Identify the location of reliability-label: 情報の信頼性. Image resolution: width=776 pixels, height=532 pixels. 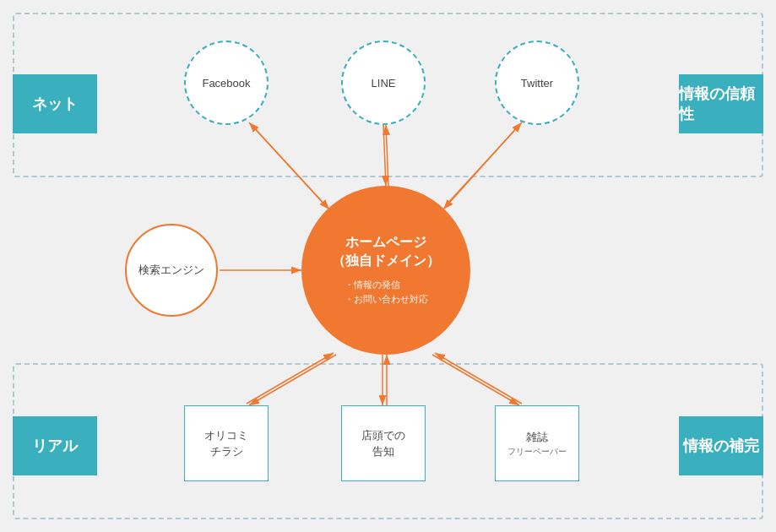
(721, 104).